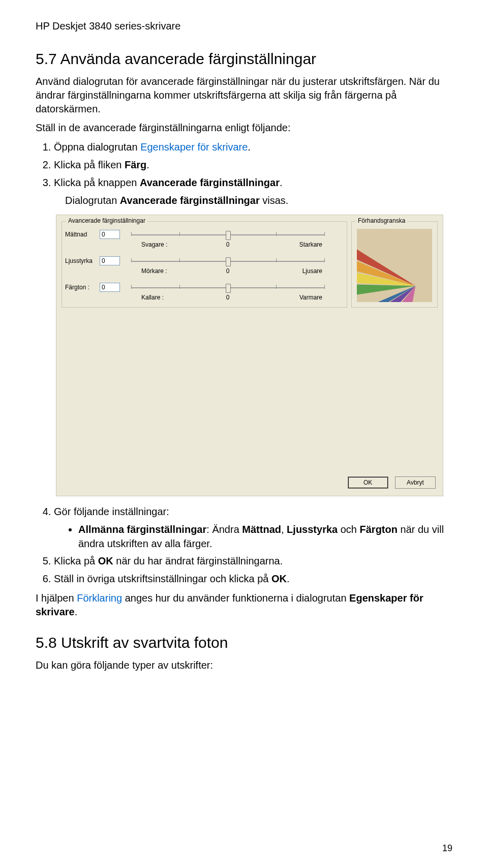 The image size is (488, 868). Describe the element at coordinates (311, 245) in the screenshot. I see `slider-sat-right: Starkare` at that location.